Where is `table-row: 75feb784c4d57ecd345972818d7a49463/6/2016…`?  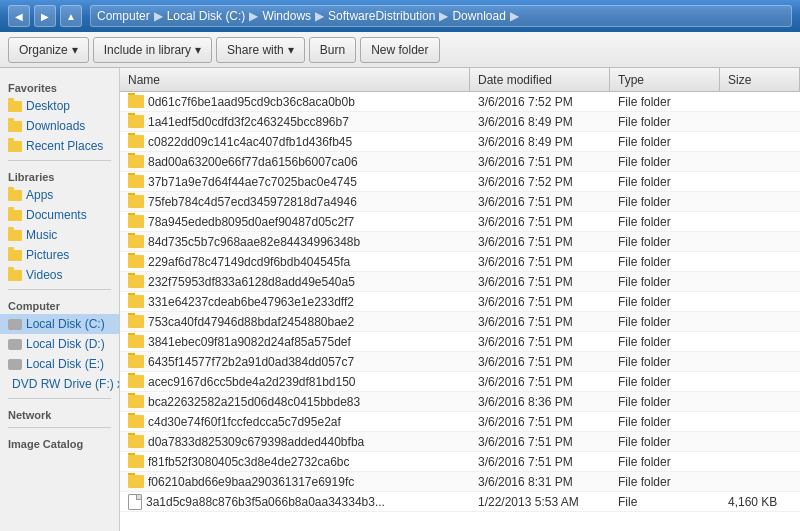 table-row: 75feb784c4d57ecd345972818d7a49463/6/2016… is located at coordinates (460, 202).